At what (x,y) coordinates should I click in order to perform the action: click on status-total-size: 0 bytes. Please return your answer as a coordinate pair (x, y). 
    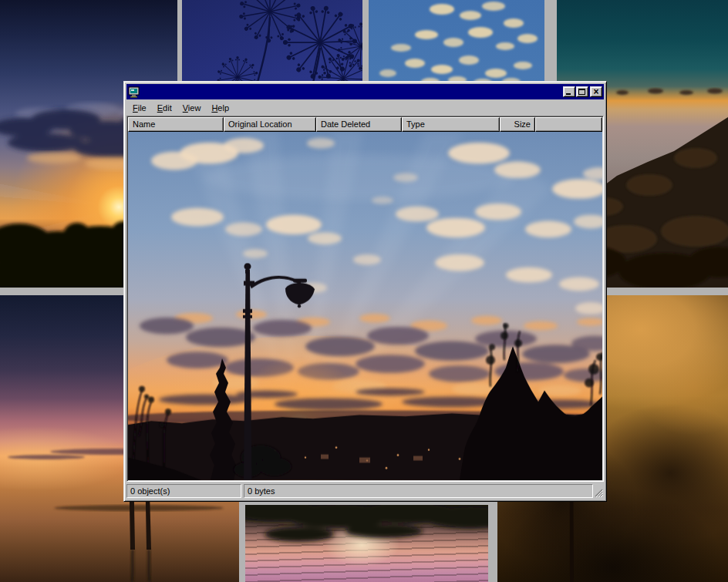
    Looking at the image, I should click on (418, 491).